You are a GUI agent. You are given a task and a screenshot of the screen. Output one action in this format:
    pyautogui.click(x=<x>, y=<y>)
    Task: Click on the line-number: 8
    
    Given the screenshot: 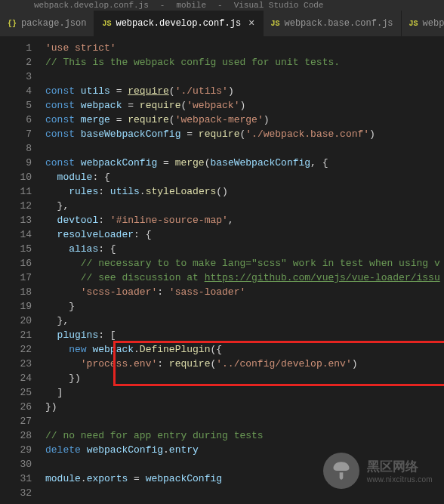 What is the action you would take?
    pyautogui.click(x=16, y=148)
    